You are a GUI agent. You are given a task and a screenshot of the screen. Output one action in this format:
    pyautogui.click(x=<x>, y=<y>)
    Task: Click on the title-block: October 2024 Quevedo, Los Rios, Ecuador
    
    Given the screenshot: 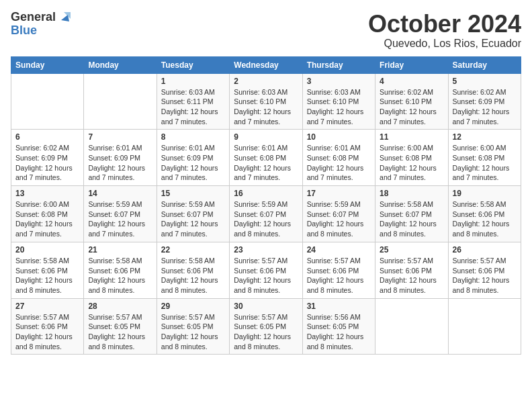 What is the action you would take?
    pyautogui.click(x=445, y=30)
    